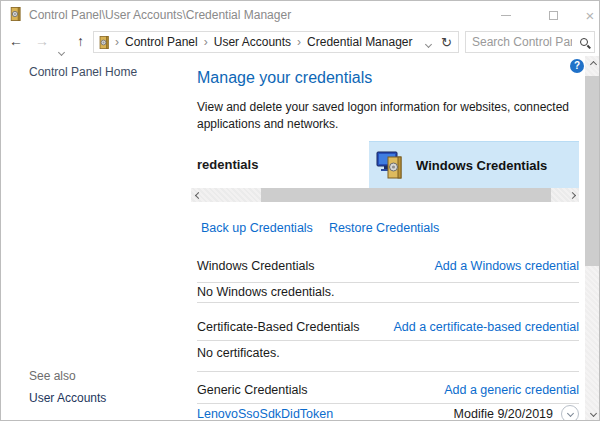  I want to click on tab-web-credentials: redentials, so click(228, 164).